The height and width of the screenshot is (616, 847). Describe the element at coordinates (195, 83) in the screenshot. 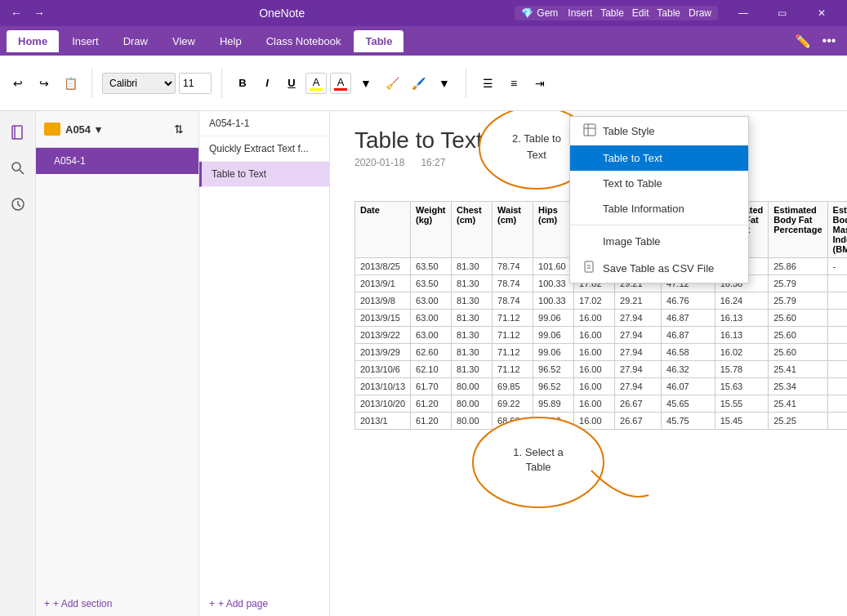

I see `font-size-input` at that location.